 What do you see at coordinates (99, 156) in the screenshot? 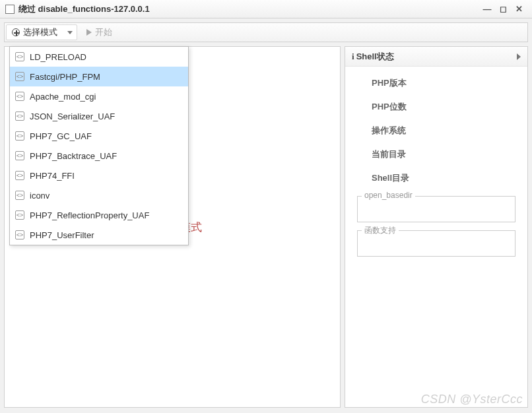
I see `dropdown-item: <>PHP7_Backtrace_UAF` at bounding box center [99, 156].